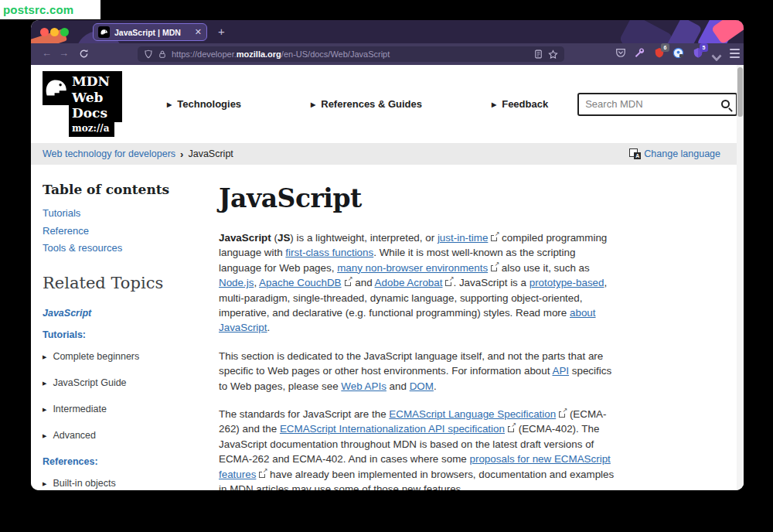 The width and height of the screenshot is (773, 532). What do you see at coordinates (45, 32) in the screenshot?
I see `window-close-button` at bounding box center [45, 32].